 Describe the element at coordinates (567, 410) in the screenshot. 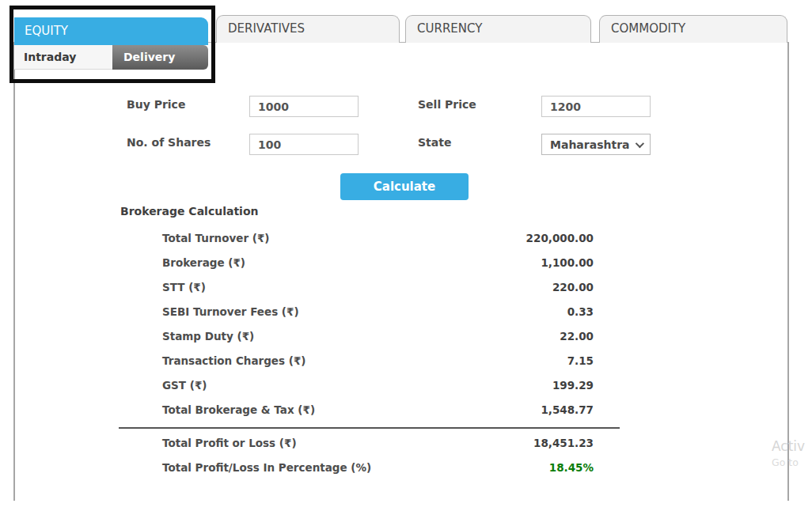

I see `result-value: 1,548.77` at that location.